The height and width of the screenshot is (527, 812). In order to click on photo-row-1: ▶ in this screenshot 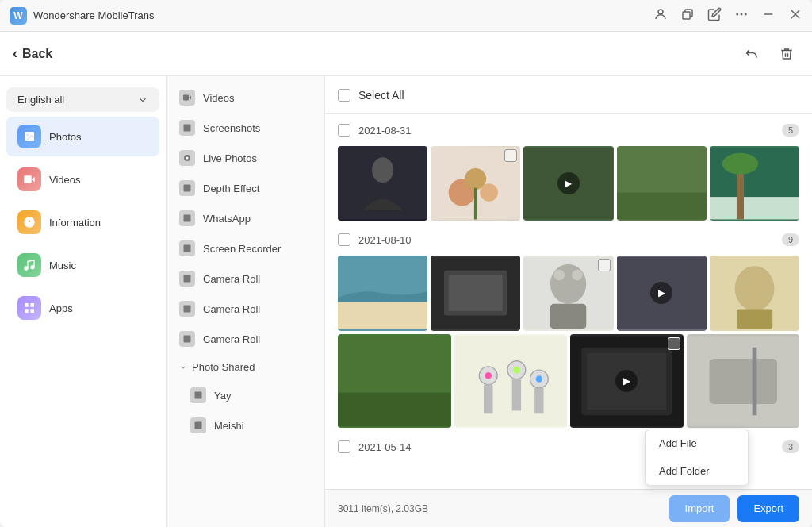, I will do `click(569, 183)`.